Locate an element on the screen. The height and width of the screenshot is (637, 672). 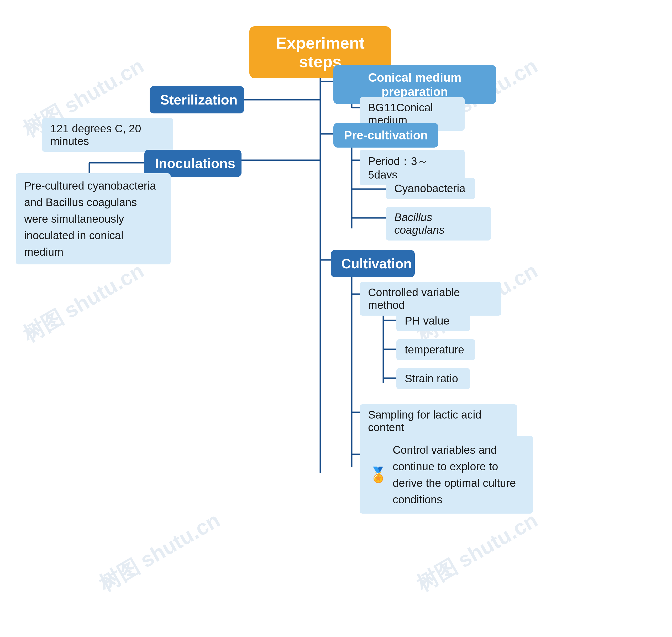
precultivation-node: Pre-cultivation is located at coordinates (386, 135).